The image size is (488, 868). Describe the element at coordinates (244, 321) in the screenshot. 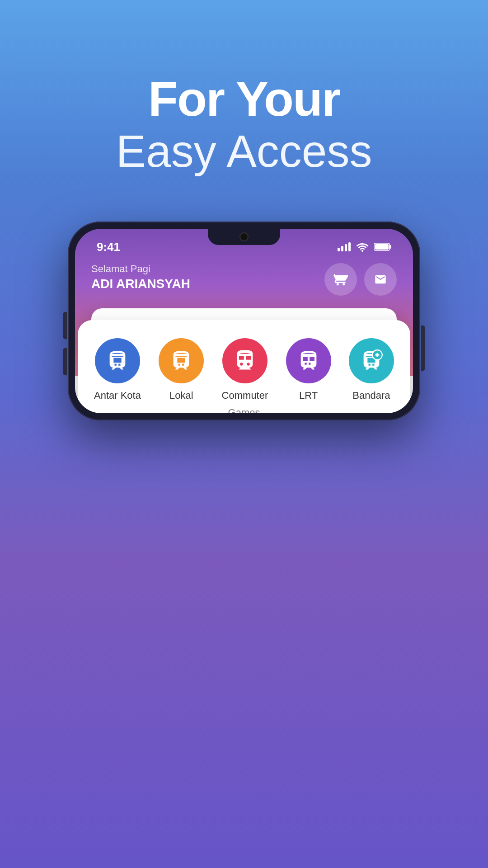

I see `phone-screen: 9:41` at that location.